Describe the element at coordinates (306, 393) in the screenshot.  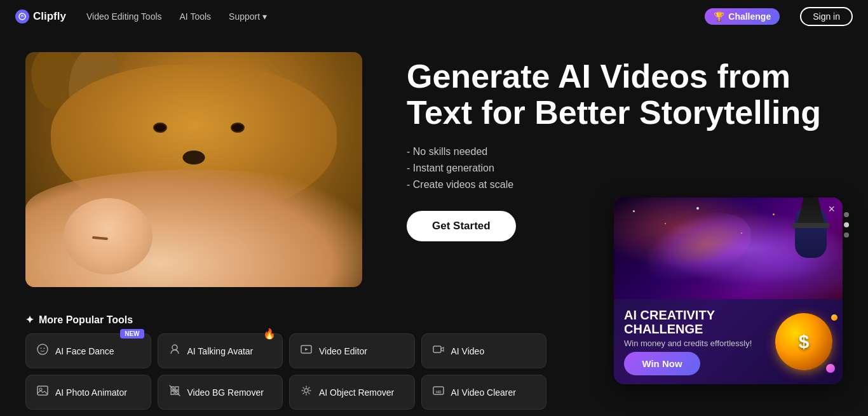
I see `object-remover-icon` at that location.